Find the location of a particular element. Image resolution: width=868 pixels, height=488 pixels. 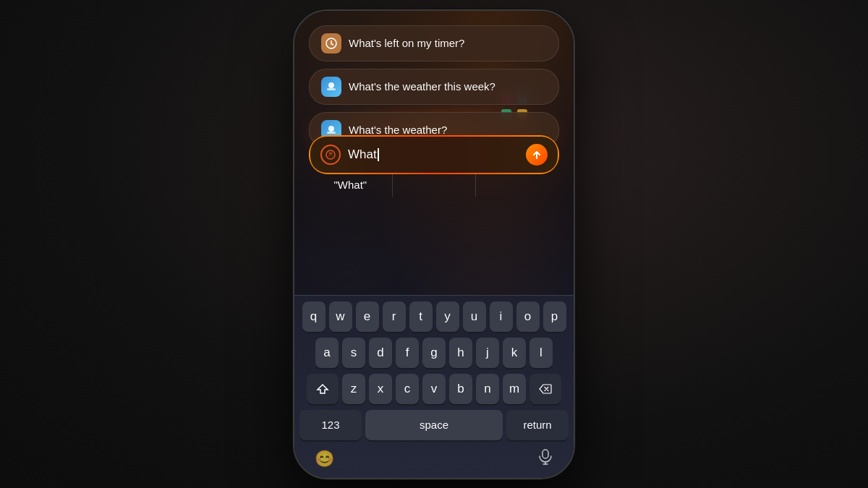

clock-icon is located at coordinates (331, 43).